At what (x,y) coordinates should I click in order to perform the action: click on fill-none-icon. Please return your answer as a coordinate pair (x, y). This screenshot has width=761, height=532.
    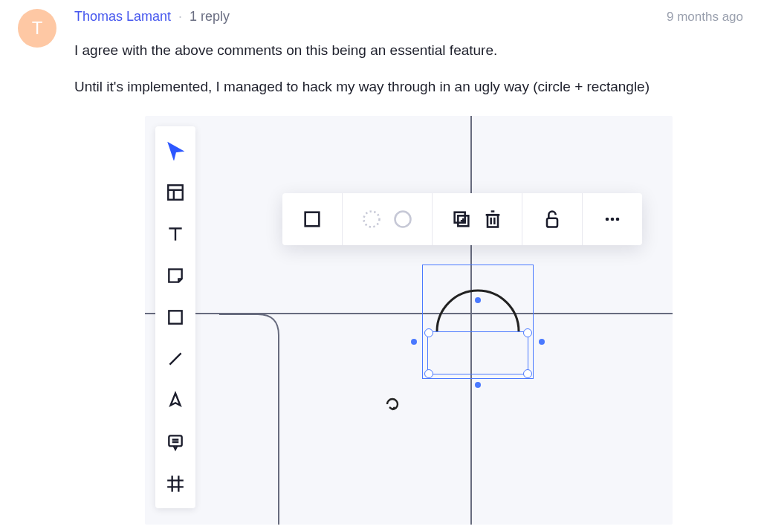
    Looking at the image, I should click on (403, 219).